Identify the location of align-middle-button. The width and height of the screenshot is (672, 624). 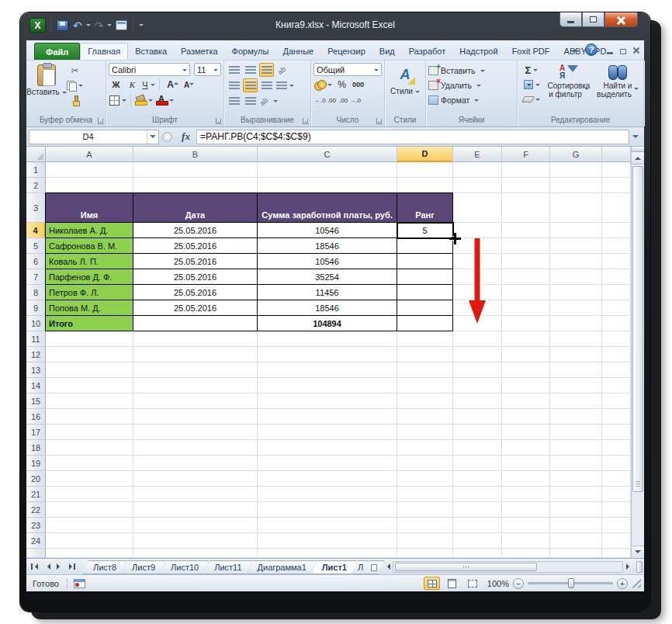
(250, 70).